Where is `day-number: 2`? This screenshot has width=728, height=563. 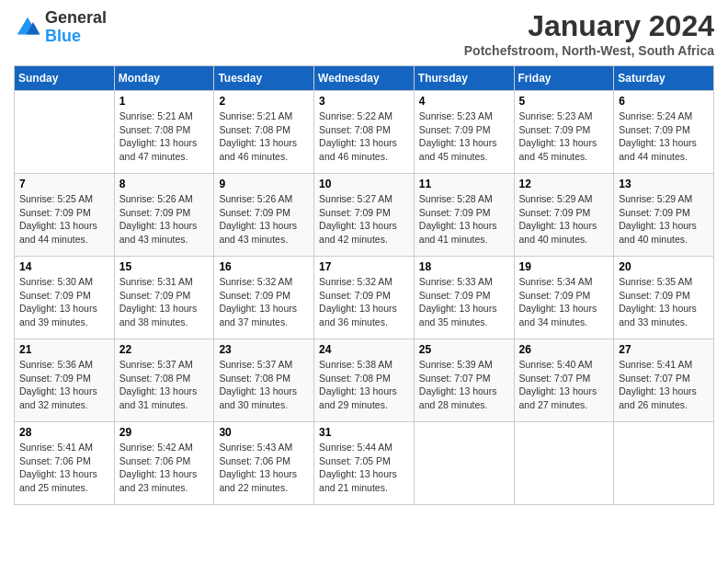
day-number: 2 is located at coordinates (264, 101).